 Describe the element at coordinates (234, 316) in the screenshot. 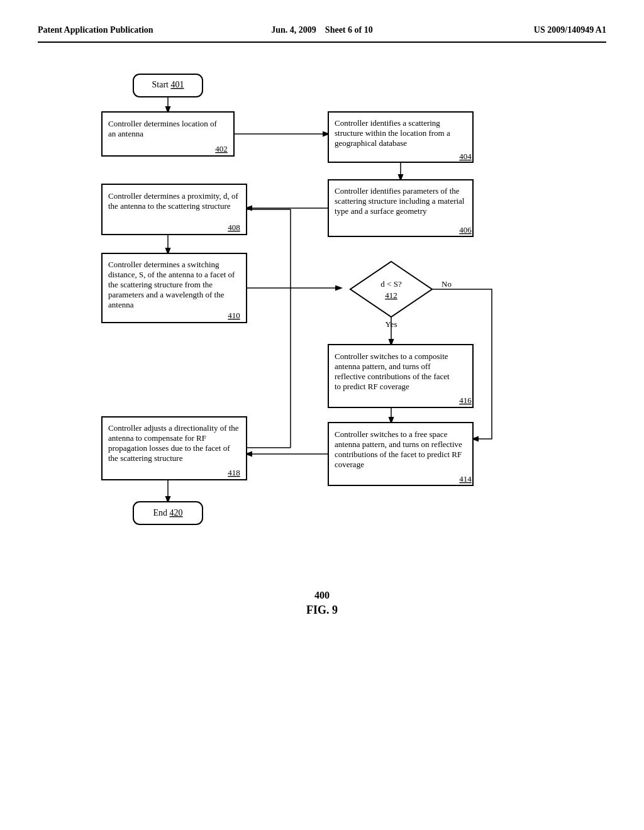

I see `svg-text: 410` at that location.